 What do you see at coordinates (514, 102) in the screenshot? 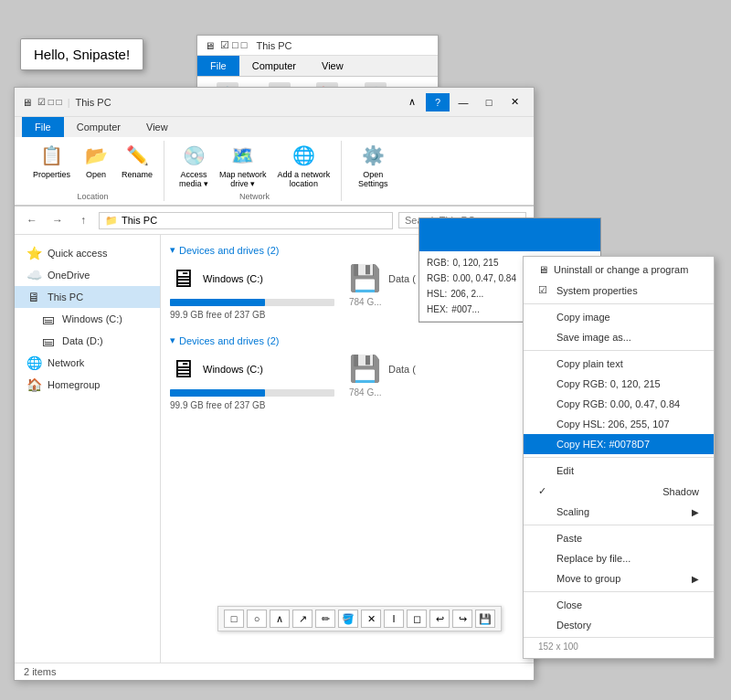
I see `close-button: ✕` at bounding box center [514, 102].